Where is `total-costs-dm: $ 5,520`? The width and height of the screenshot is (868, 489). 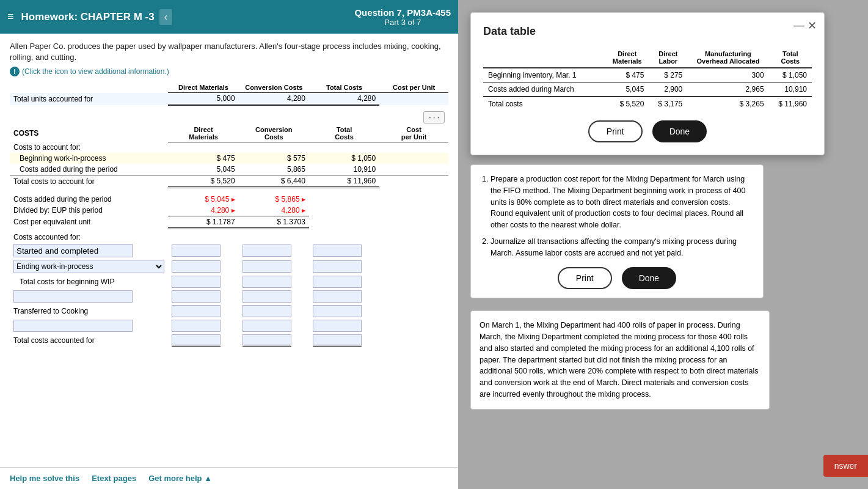
total-costs-dm: $ 5,520 is located at coordinates (203, 182).